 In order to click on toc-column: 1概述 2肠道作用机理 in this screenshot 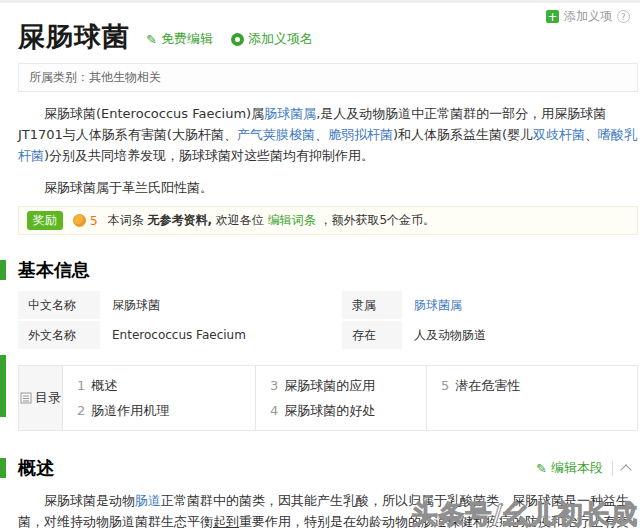, I will do `click(160, 398)`.